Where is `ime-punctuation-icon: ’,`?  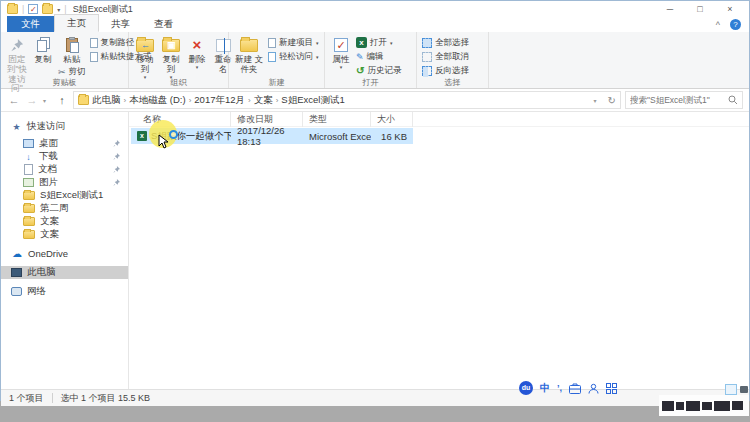 ime-punctuation-icon: ’, is located at coordinates (560, 388).